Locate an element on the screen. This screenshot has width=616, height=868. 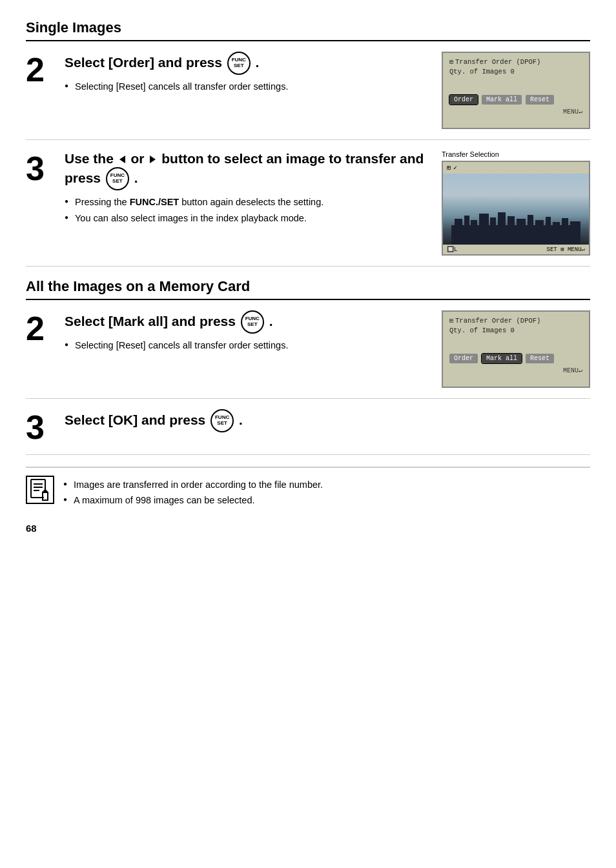
step-single-3: 3 Use the or button to select an image t… is located at coordinates (308, 203).